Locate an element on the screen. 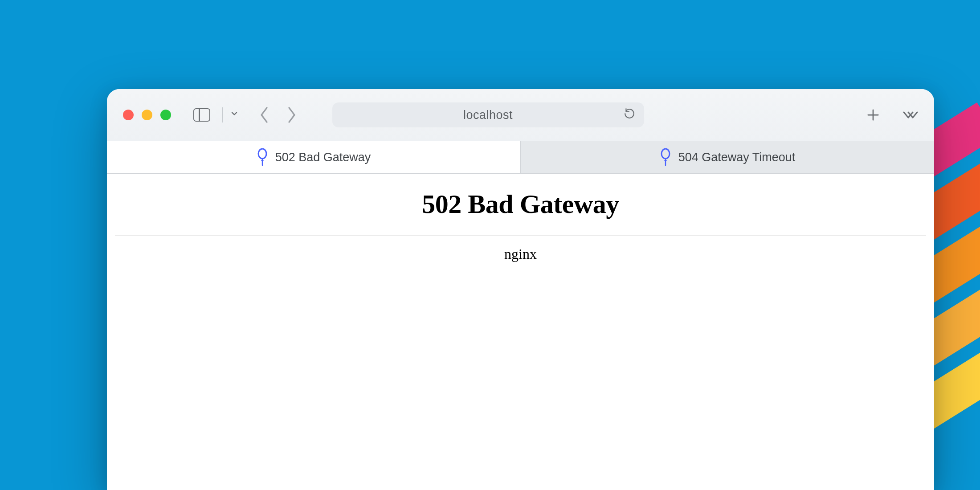 The width and height of the screenshot is (980, 490). tab-label: 502 Bad Gateway is located at coordinates (323, 158).